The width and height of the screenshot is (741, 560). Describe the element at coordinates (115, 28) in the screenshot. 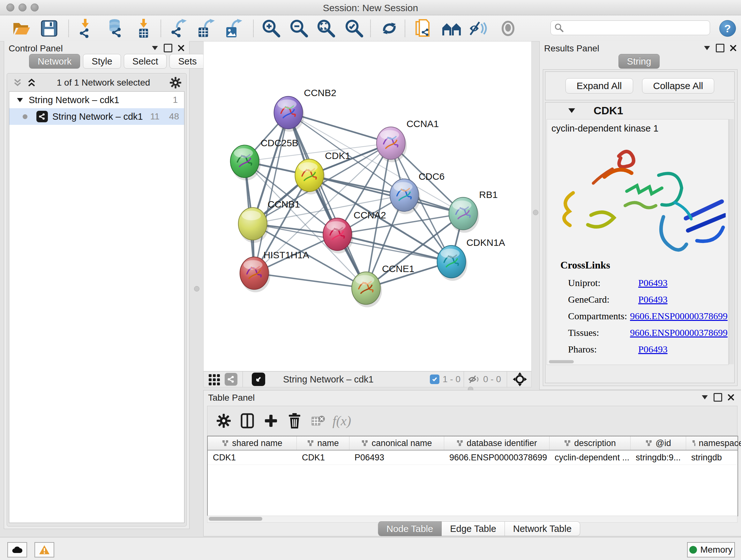

I see `import-network-database-button` at that location.